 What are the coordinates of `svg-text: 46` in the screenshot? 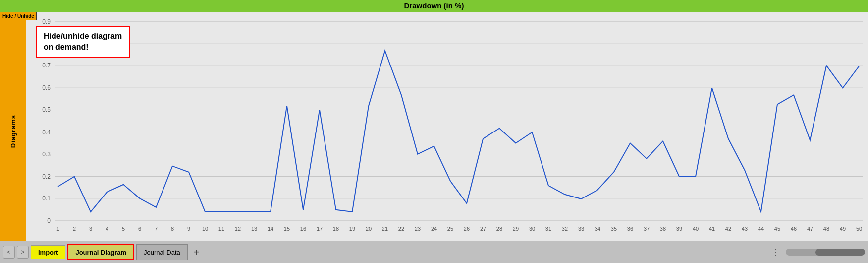 It's located at (794, 229).